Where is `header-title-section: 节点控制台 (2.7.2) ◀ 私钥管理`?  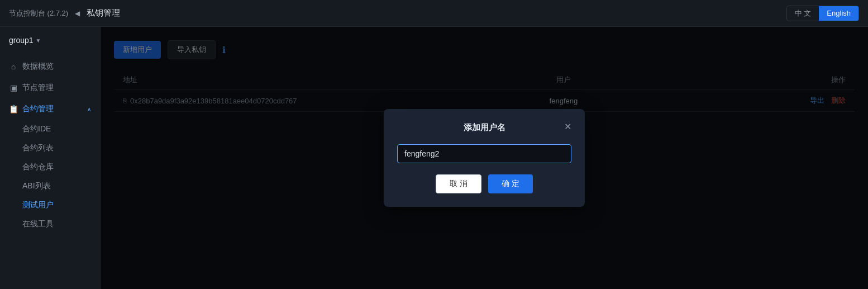
header-title-section: 节点控制台 (2.7.2) ◀ 私钥管理 is located at coordinates (65, 13).